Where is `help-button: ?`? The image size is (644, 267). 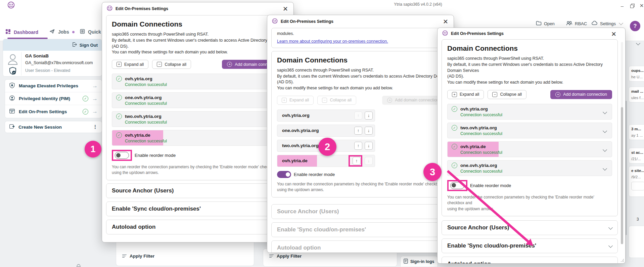
help-button: ? is located at coordinates (635, 26).